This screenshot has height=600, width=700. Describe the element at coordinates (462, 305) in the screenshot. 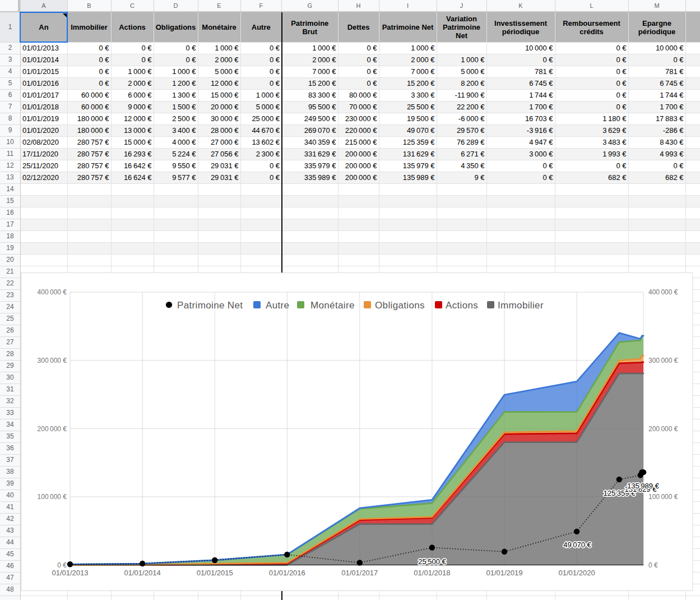

I see `svg-text: Actions` at that location.